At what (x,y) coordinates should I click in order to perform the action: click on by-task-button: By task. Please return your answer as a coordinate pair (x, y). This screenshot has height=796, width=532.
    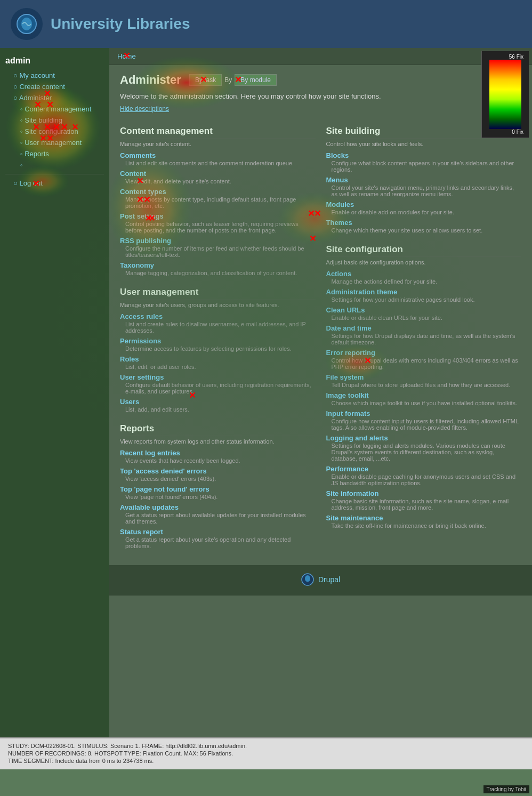
    Looking at the image, I should click on (206, 80).